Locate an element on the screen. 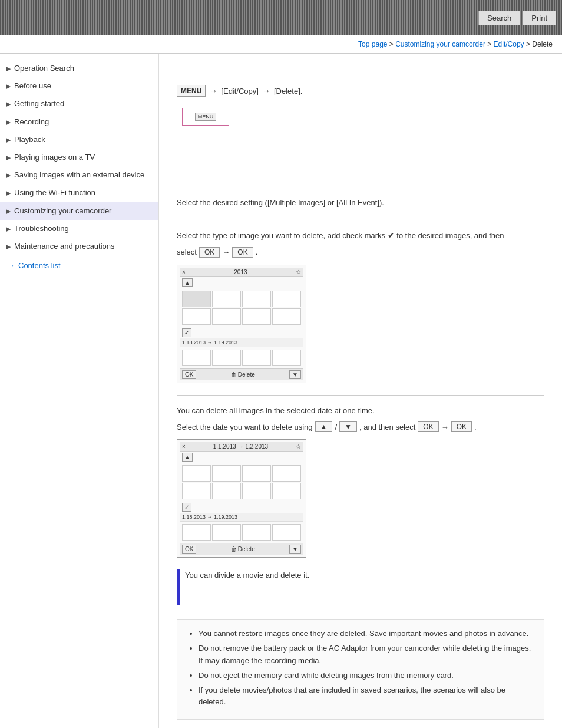 The width and height of the screenshot is (562, 728). ok-instruction: select OK → OK . is located at coordinates (361, 252).